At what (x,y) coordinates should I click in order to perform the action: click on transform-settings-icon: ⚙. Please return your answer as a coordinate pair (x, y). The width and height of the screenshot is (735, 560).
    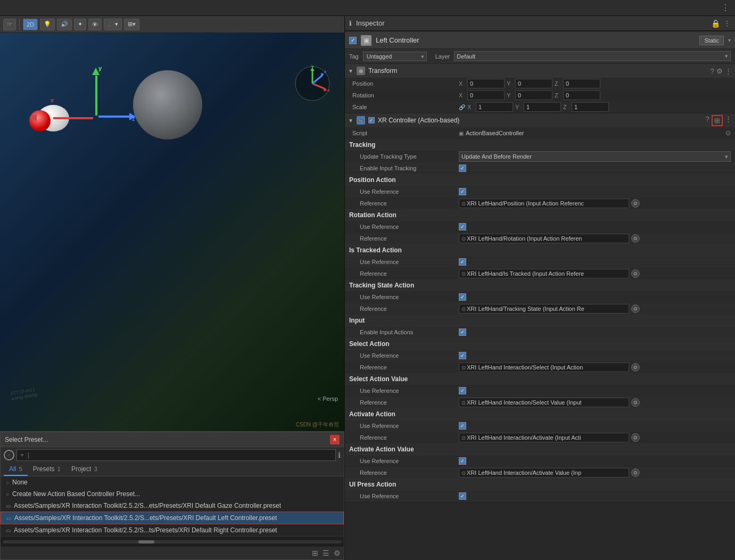
    Looking at the image, I should click on (720, 71).